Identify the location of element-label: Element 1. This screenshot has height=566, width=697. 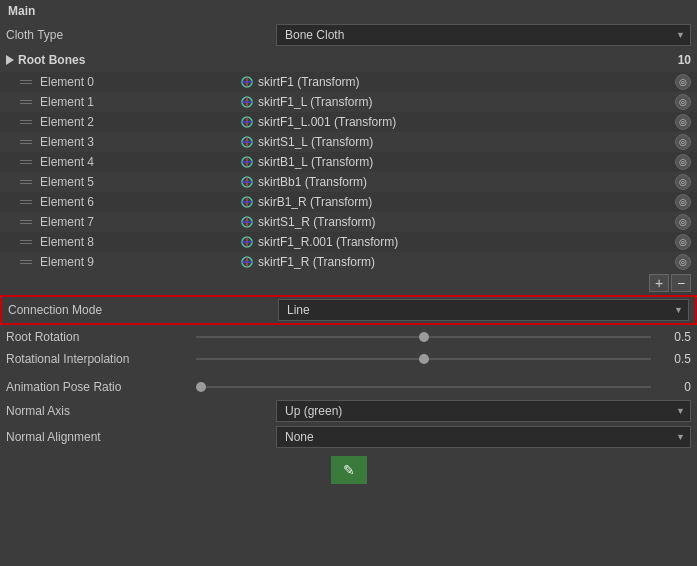
(140, 102).